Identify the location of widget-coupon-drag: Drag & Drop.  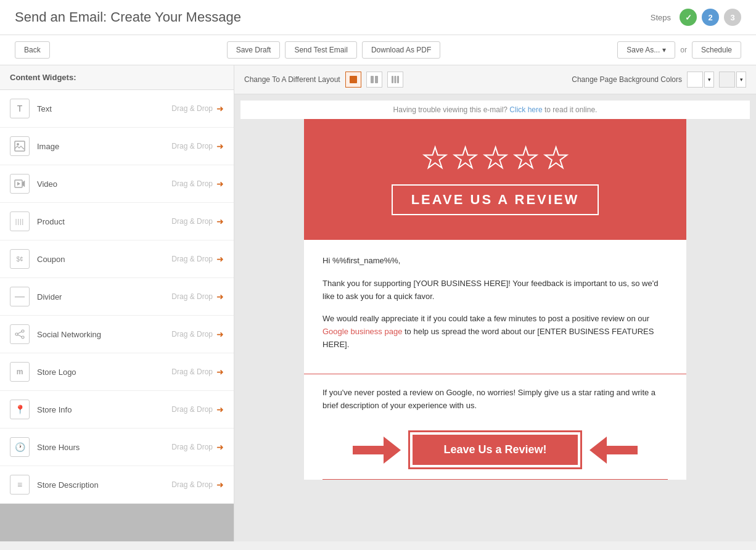
(192, 259).